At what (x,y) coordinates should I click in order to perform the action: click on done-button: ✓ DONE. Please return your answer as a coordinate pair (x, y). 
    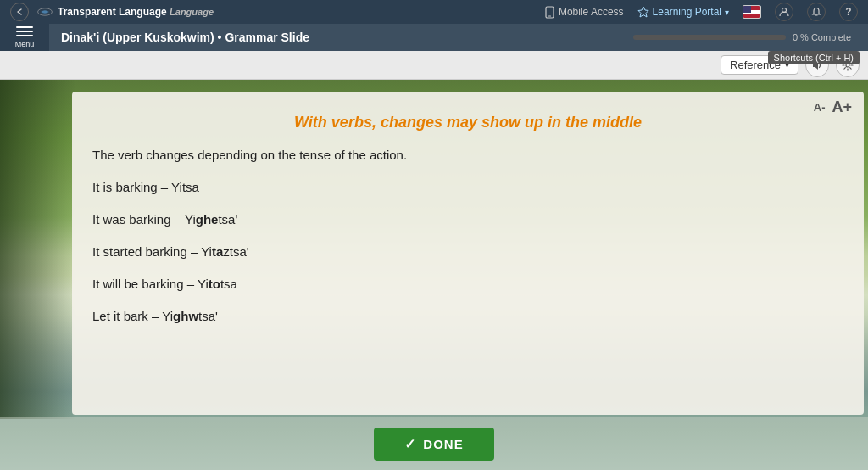
    Looking at the image, I should click on (434, 445).